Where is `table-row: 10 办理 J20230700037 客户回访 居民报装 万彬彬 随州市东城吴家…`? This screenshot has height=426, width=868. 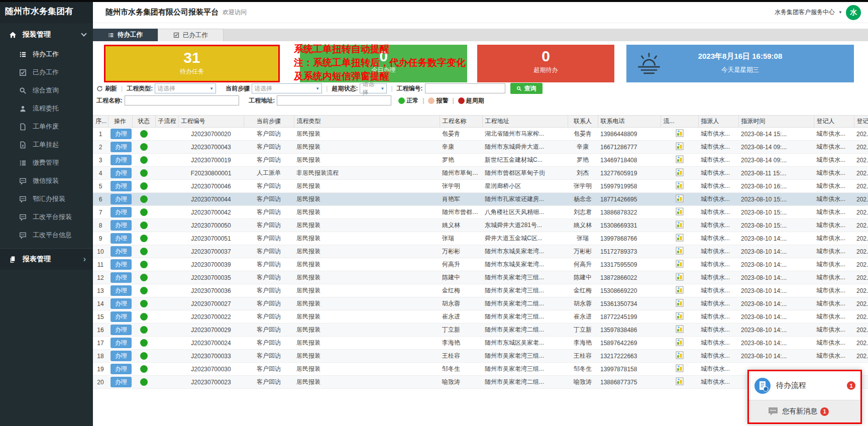 table-row: 10 办理 J20230700037 客户回访 居民报装 万彬彬 随州市东城吴家… is located at coordinates (480, 252).